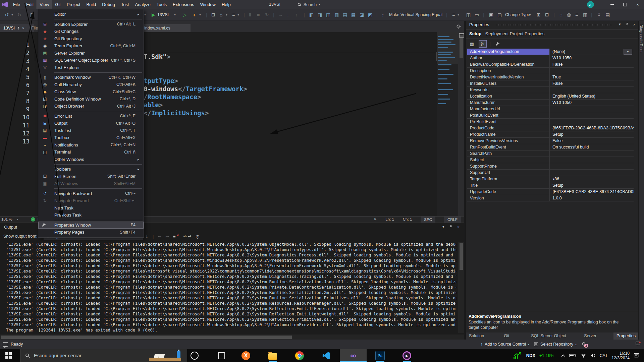 The height and width of the screenshot is (362, 644). Describe the element at coordinates (91, 201) in the screenshot. I see `menu-item: ↻ Navigate Forward Ctrl+Shift+- ▸` at that location.